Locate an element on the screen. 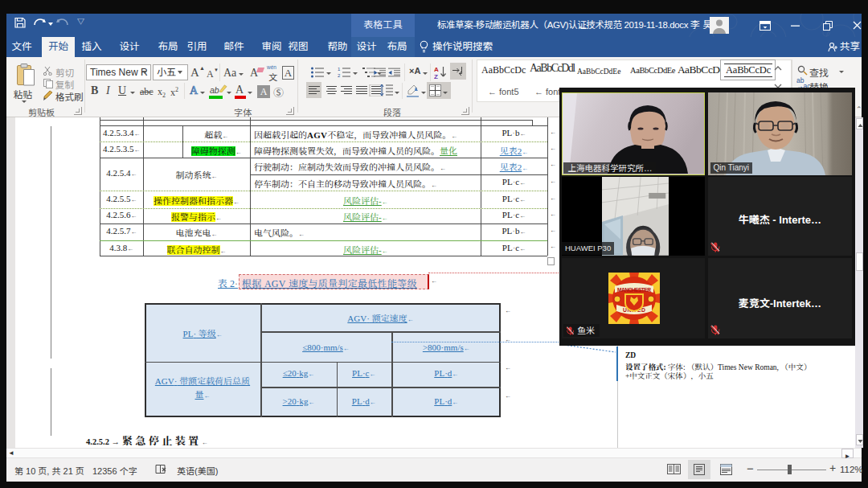  svg-text: A is located at coordinates (436, 69).